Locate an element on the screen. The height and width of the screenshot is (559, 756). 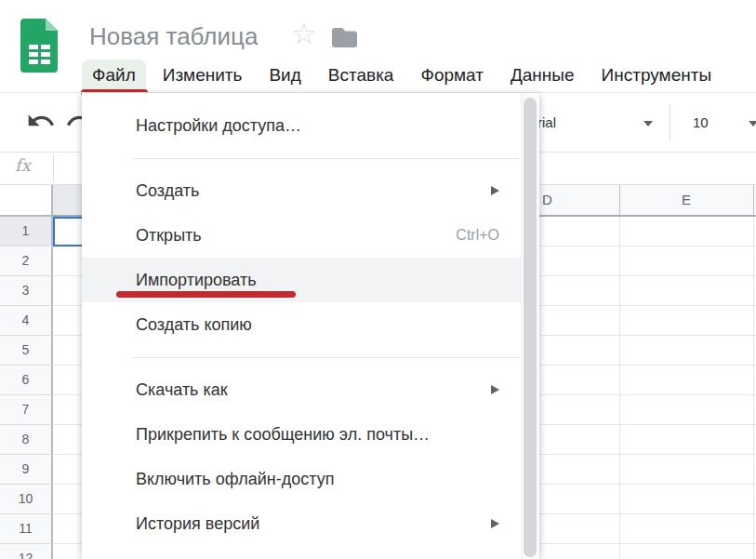
menubar-item-format: Формат is located at coordinates (452, 75).